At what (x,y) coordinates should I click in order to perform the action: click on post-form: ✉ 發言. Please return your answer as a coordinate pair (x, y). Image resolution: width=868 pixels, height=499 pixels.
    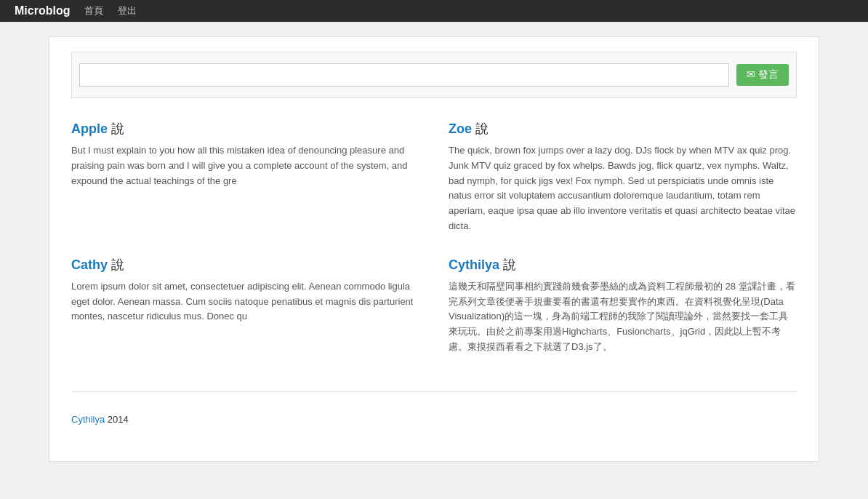
    Looking at the image, I should click on (434, 75).